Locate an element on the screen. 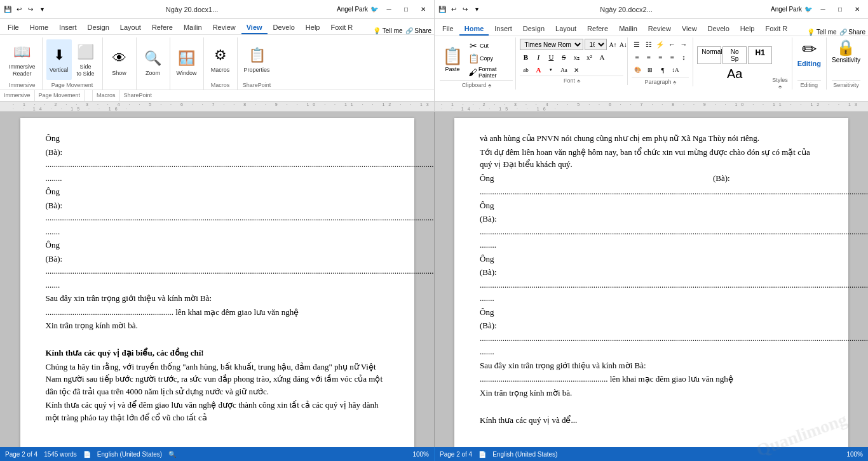 Image resolution: width=868 pixels, height=461 pixels. left-tab-mailings: Mailin is located at coordinates (193, 28).